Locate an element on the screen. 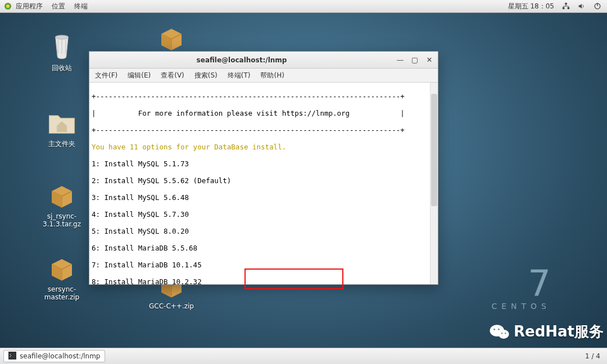 The image size is (607, 364). centos-version: 7 is located at coordinates (521, 284).